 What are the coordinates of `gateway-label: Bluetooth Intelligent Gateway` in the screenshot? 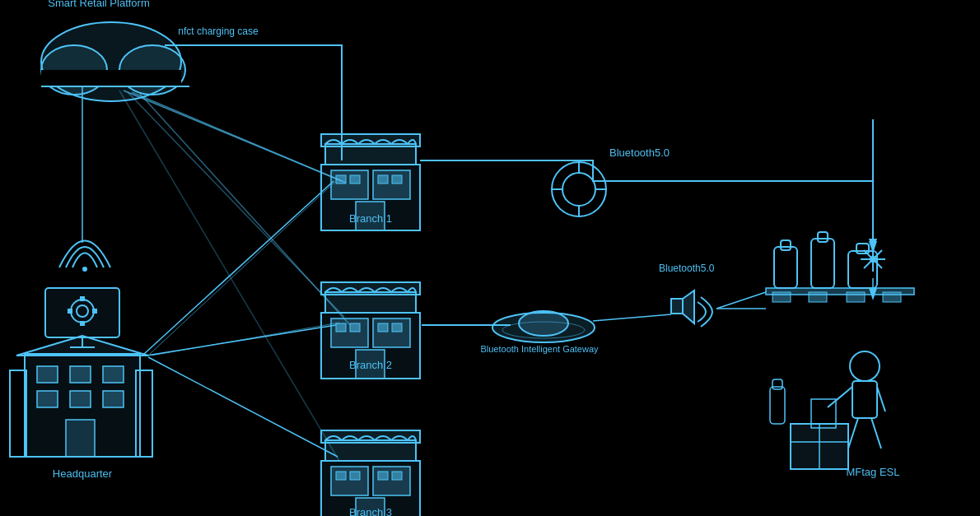 It's located at (539, 349).